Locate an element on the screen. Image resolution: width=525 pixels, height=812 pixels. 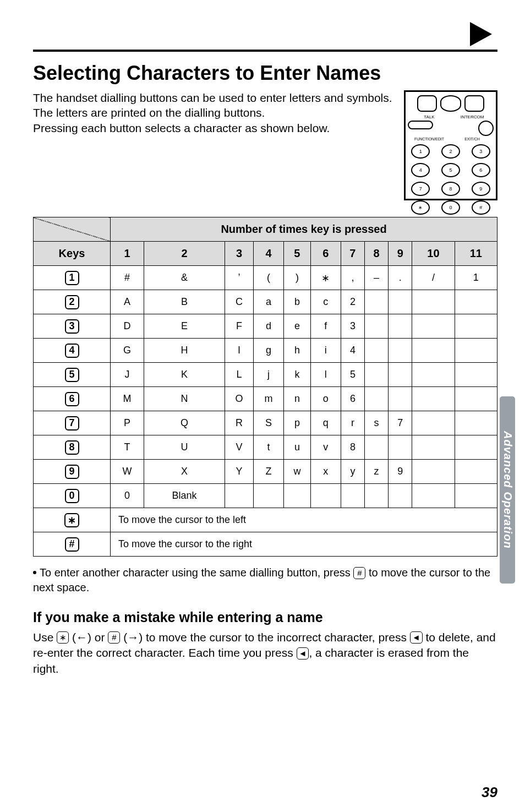
table-cell: m is located at coordinates (269, 399).